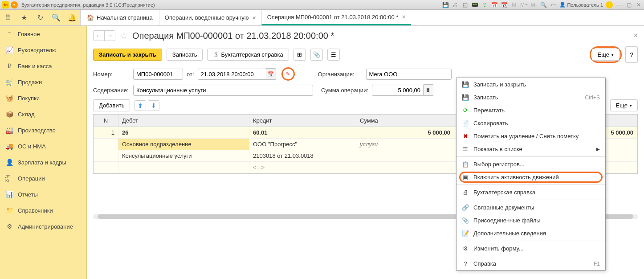 The image size is (644, 279). What do you see at coordinates (531, 234) in the screenshot?
I see `menu-additional-info: 📝Дополнительные сведения` at bounding box center [531, 234].